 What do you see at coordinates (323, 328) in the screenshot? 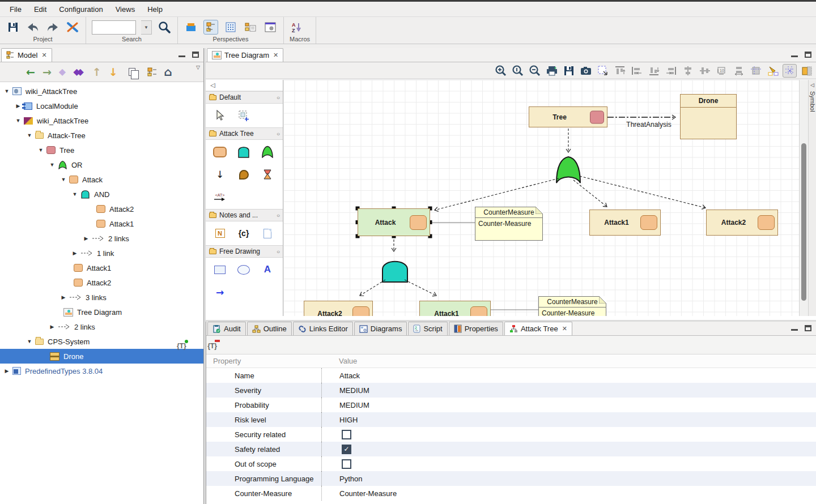
I see `tab-links-editor: Links Editor` at bounding box center [323, 328].